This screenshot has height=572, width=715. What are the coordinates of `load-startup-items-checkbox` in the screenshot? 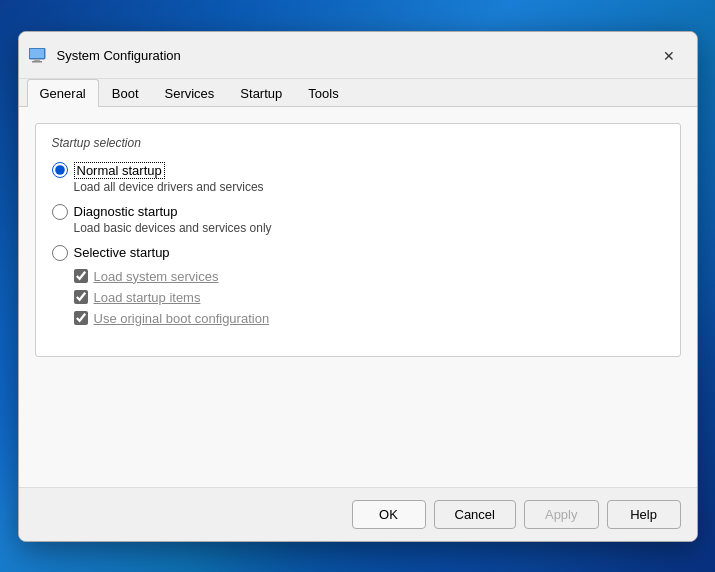 It's located at (81, 297).